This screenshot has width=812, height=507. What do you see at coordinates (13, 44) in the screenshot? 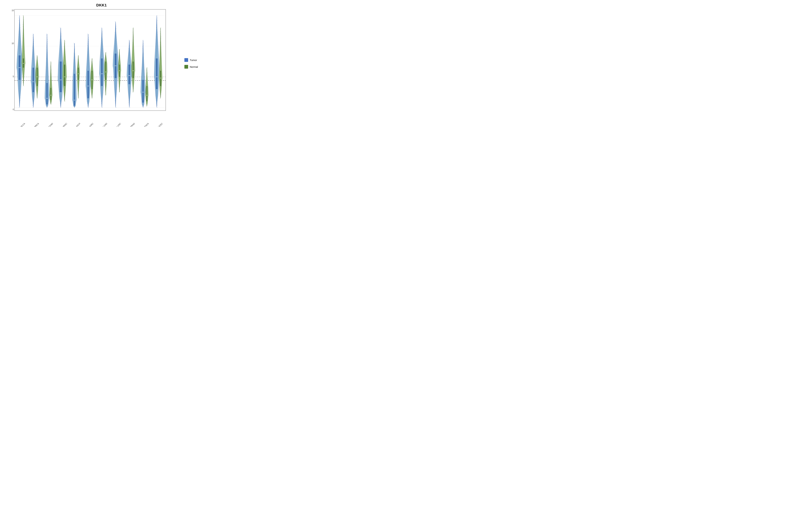
I see `y-tick-10: 10` at bounding box center [13, 44].